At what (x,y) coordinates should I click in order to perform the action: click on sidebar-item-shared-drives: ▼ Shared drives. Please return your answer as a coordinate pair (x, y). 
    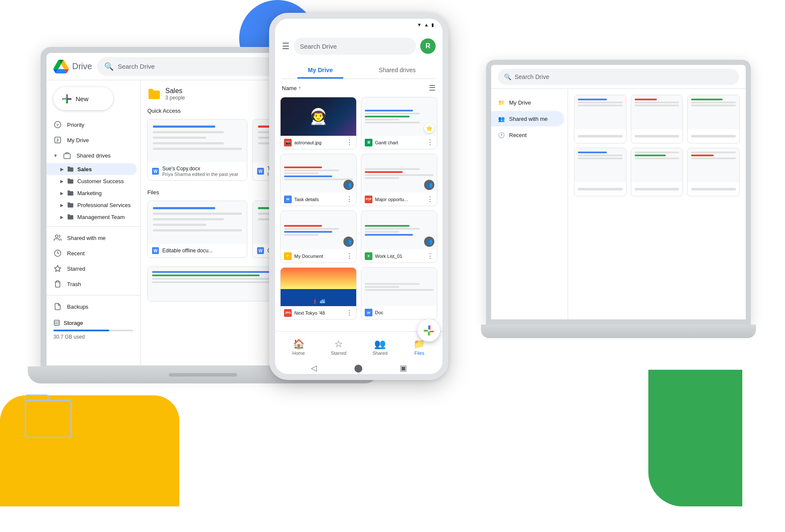
    Looking at the image, I should click on (91, 155).